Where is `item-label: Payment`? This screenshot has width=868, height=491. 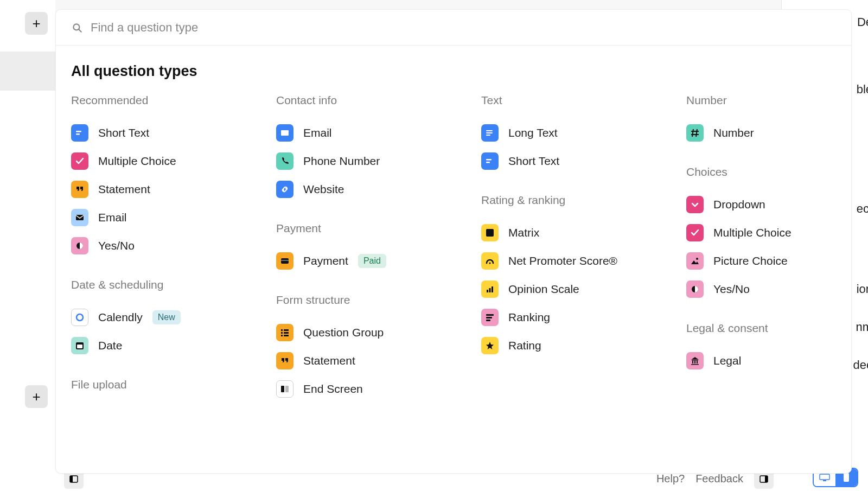 item-label: Payment is located at coordinates (326, 261).